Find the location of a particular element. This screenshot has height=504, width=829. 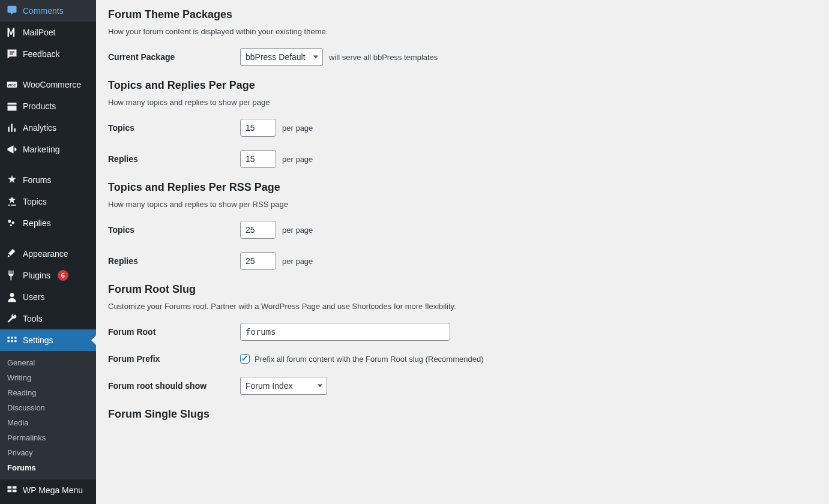

menu-label: Tools is located at coordinates (32, 319).